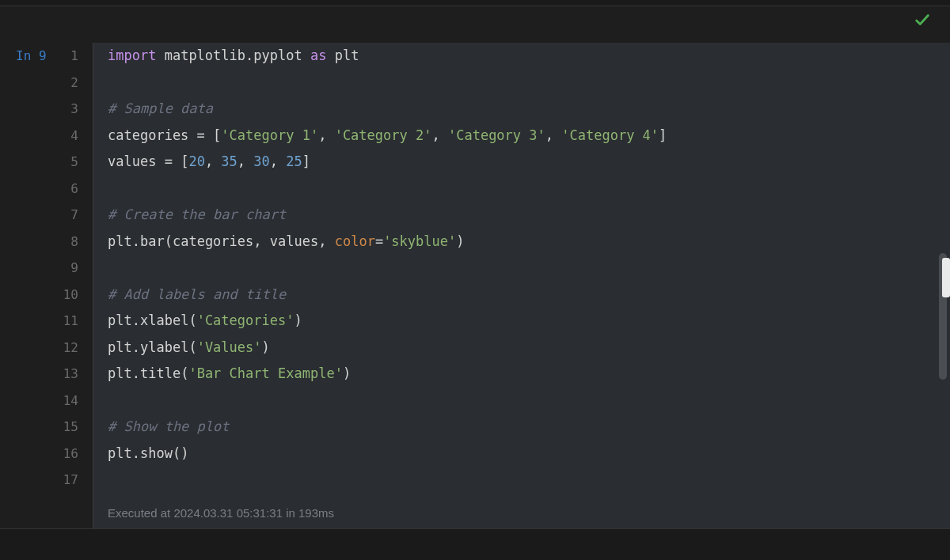 This screenshot has width=950, height=560. What do you see at coordinates (525, 510) in the screenshot?
I see `execution-status: Executed at 2024.03.31 05:31:31 in 193ms` at bounding box center [525, 510].